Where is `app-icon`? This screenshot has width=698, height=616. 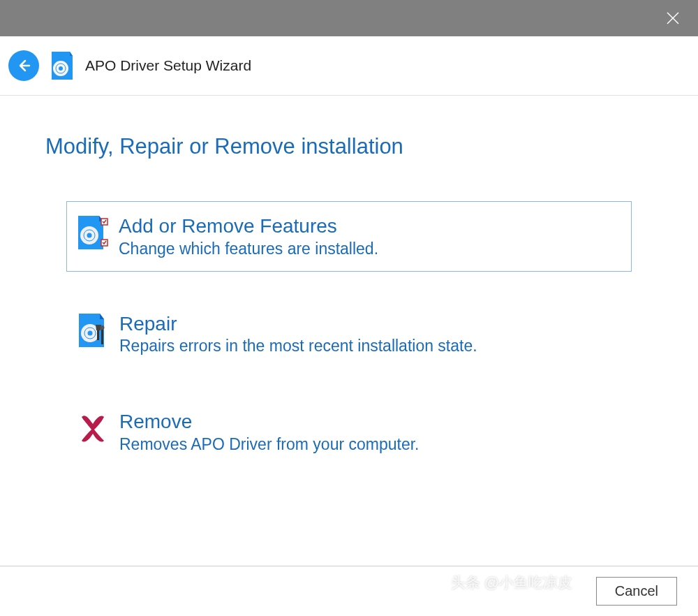 app-icon is located at coordinates (62, 66).